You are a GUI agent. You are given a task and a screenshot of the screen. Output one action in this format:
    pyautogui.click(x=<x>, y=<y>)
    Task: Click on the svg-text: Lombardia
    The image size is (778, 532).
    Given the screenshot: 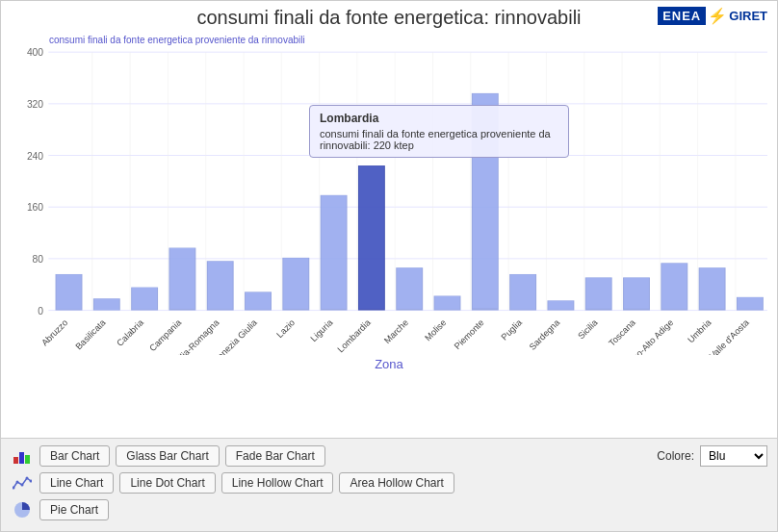 What is the action you would take?
    pyautogui.click(x=354, y=337)
    